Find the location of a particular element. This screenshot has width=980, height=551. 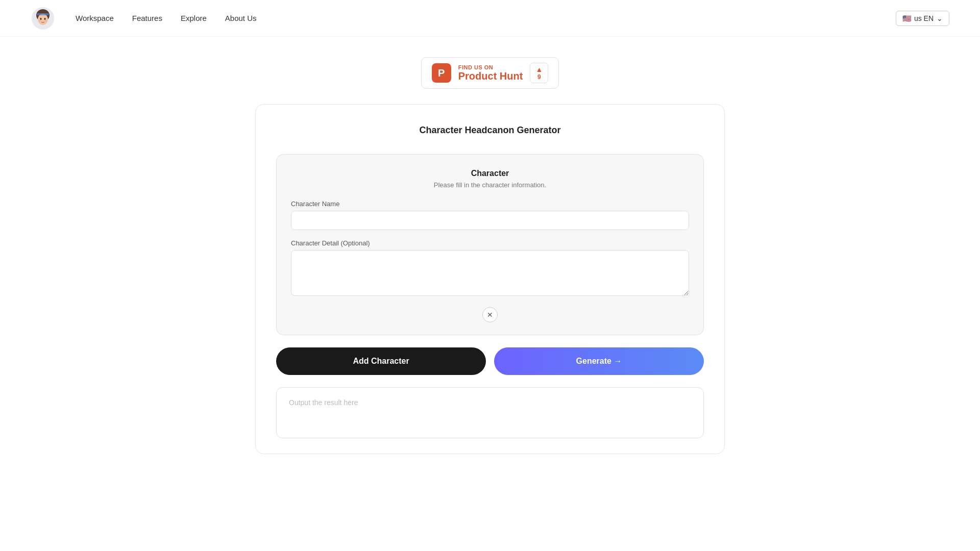

upvote-arrow-icon: ▲ is located at coordinates (539, 69).